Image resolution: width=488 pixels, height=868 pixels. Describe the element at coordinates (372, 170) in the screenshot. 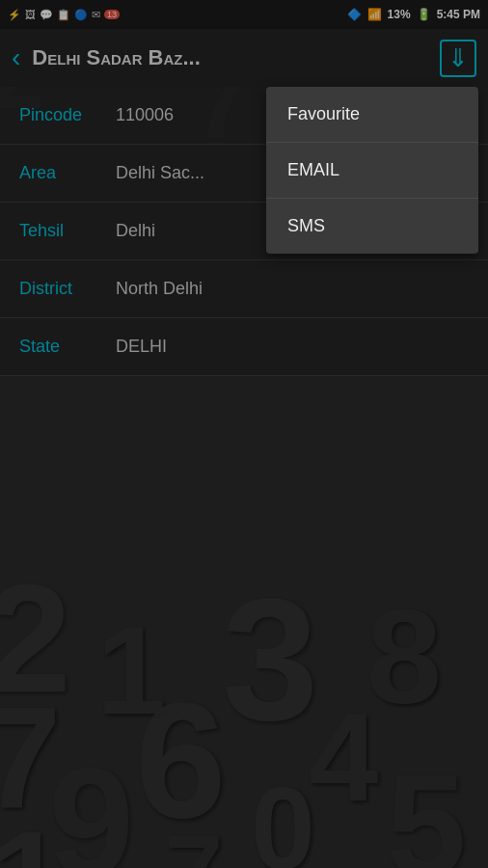

I see `dropdown-menu: FavouriteEMAILSMS` at that location.